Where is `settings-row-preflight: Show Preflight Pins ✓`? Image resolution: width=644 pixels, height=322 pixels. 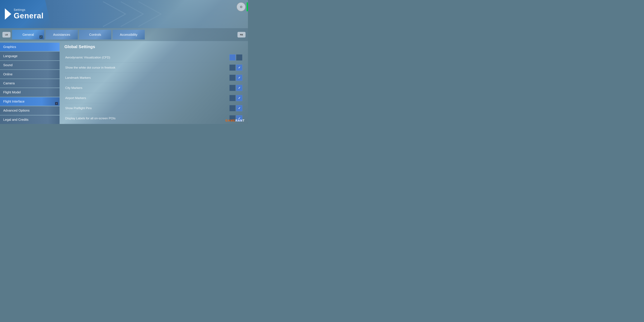
settings-row-preflight: Show Preflight Pins ✓ is located at coordinates (154, 108).